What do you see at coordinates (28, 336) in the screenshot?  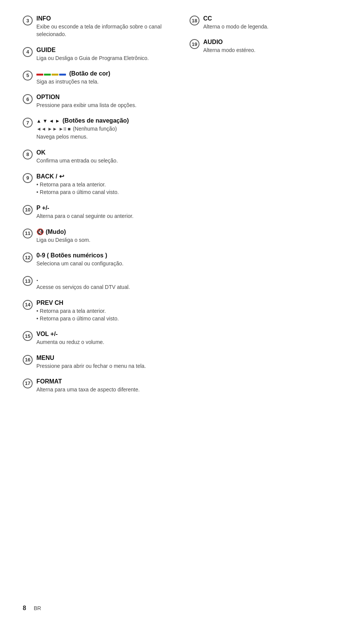 I see `item-number-15: 15` at bounding box center [28, 336].